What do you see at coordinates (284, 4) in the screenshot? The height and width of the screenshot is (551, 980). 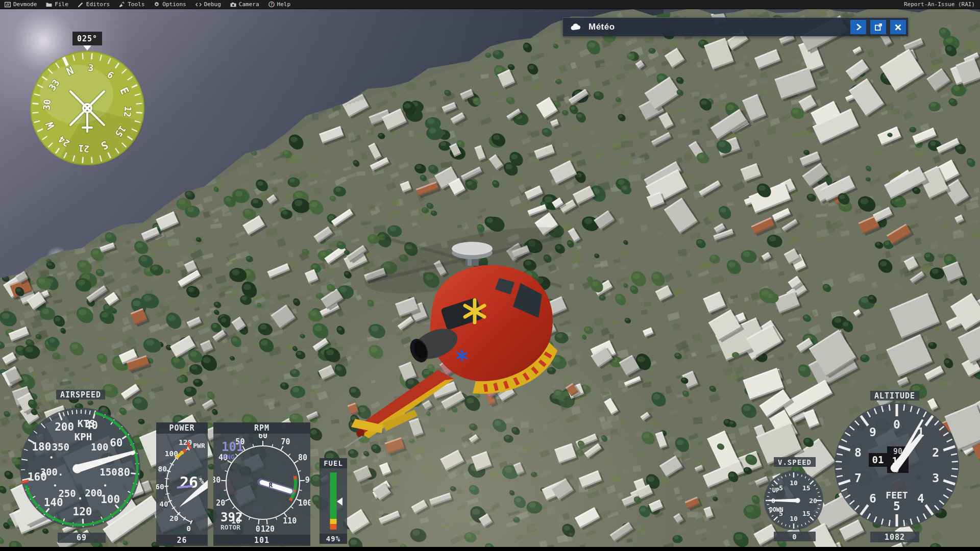 I see `menu-item-label: Help` at bounding box center [284, 4].